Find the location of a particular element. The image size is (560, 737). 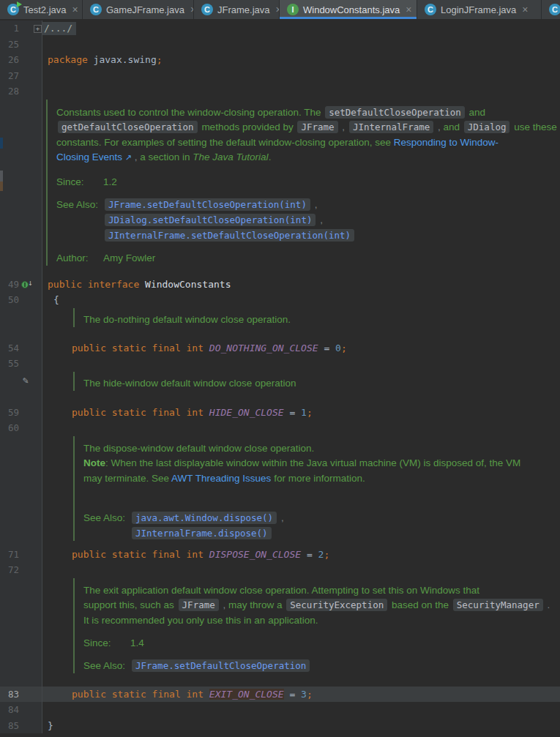

code-line-content: /.../ is located at coordinates (302, 29).